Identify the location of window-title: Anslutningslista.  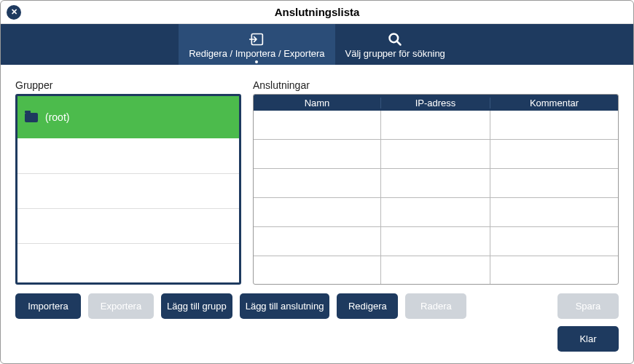
(317, 12).